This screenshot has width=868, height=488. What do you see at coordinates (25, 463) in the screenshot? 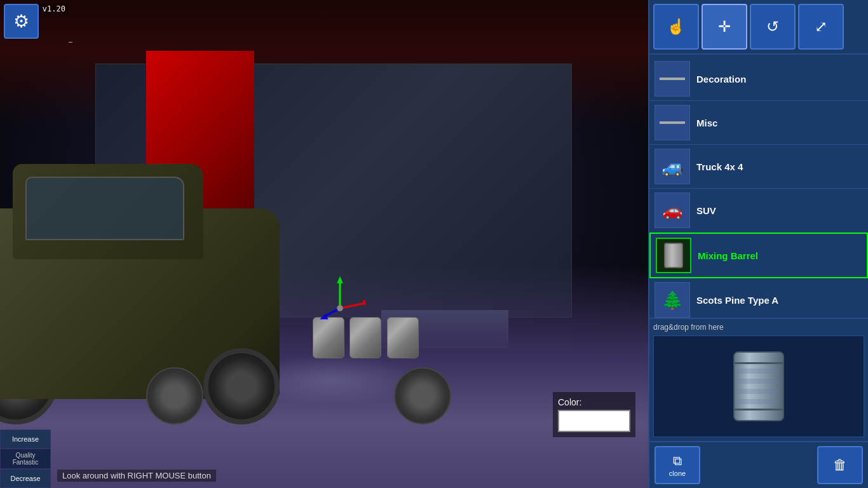
I see `quality-line2: Fantastic` at bounding box center [25, 463].